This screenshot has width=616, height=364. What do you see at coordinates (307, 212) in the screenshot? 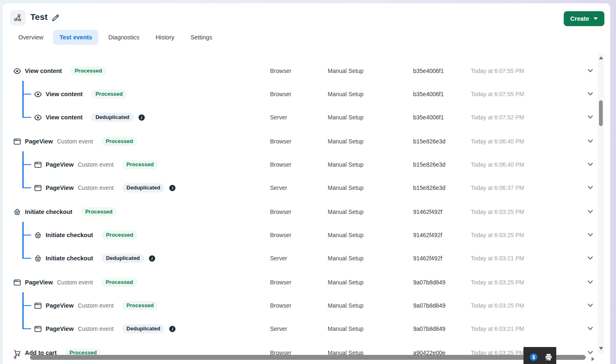
I see `event-row: Initiate checkoutProcessedBrowserManual …` at bounding box center [307, 212].